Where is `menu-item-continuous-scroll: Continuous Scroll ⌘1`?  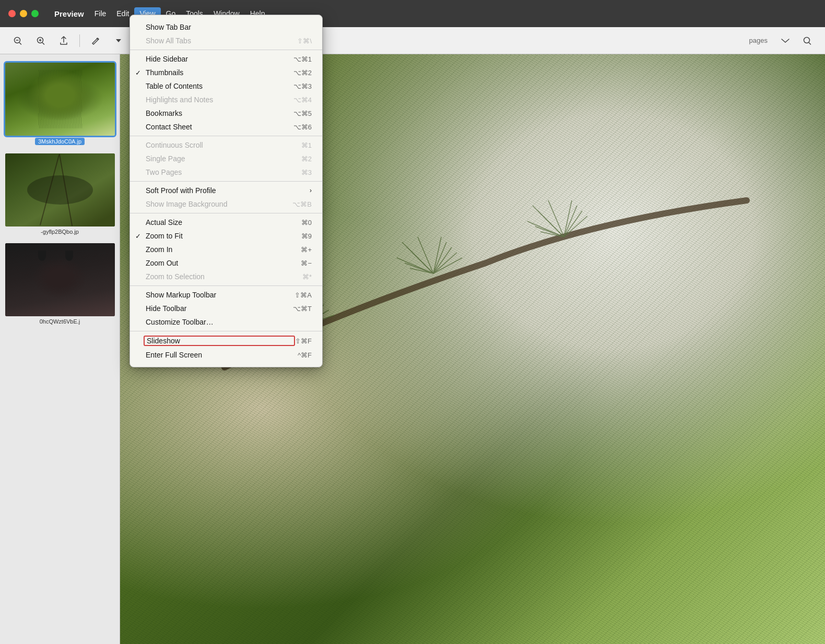 menu-item-continuous-scroll: Continuous Scroll ⌘1 is located at coordinates (226, 145).